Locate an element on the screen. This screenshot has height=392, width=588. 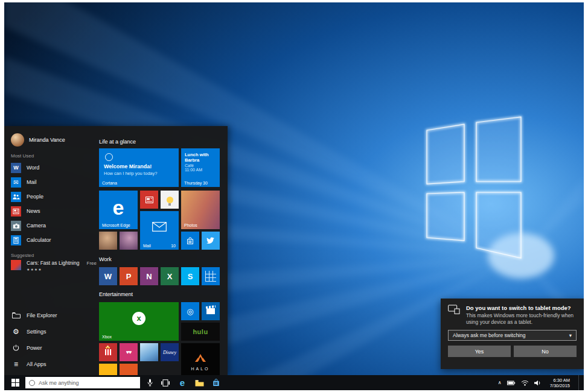
tile-skype: S is located at coordinates (190, 276).